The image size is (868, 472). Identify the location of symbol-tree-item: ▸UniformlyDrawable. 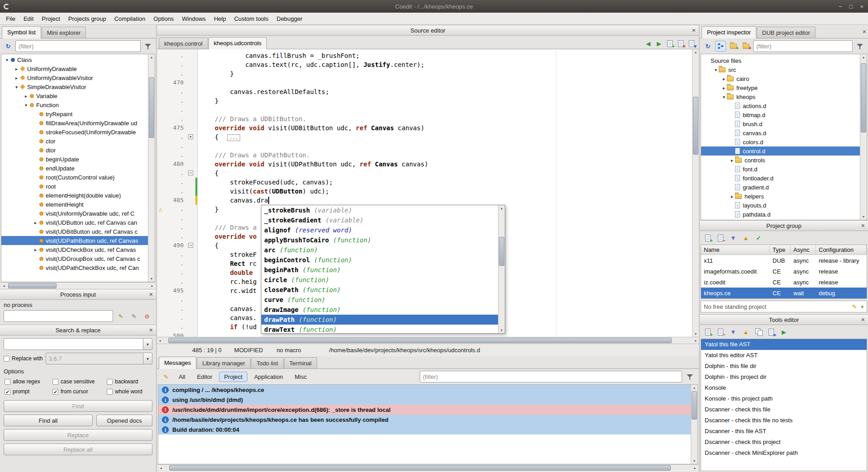
(75, 69).